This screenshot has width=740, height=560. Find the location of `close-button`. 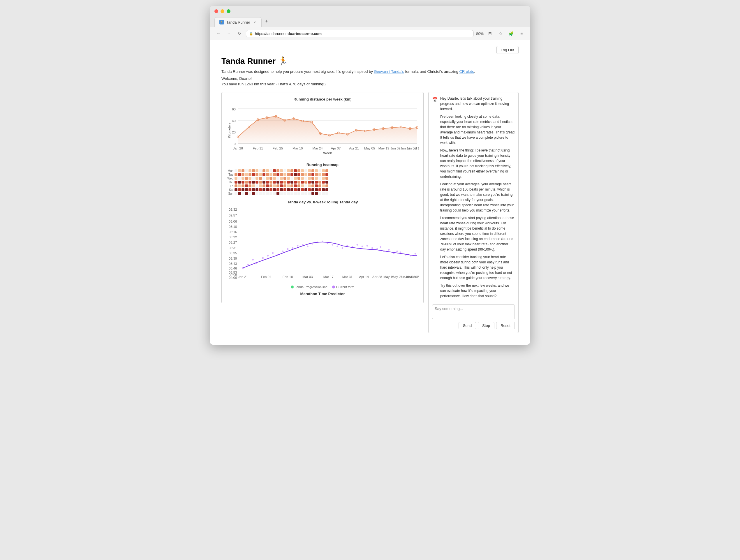

close-button is located at coordinates (216, 11).